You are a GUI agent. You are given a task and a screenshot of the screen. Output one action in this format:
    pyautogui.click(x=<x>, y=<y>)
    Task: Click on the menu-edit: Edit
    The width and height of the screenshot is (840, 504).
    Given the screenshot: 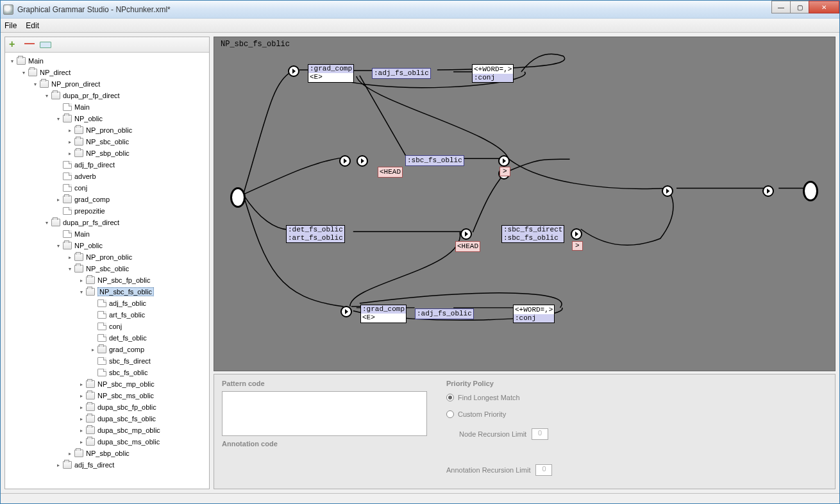 What is the action you would take?
    pyautogui.click(x=32, y=26)
    